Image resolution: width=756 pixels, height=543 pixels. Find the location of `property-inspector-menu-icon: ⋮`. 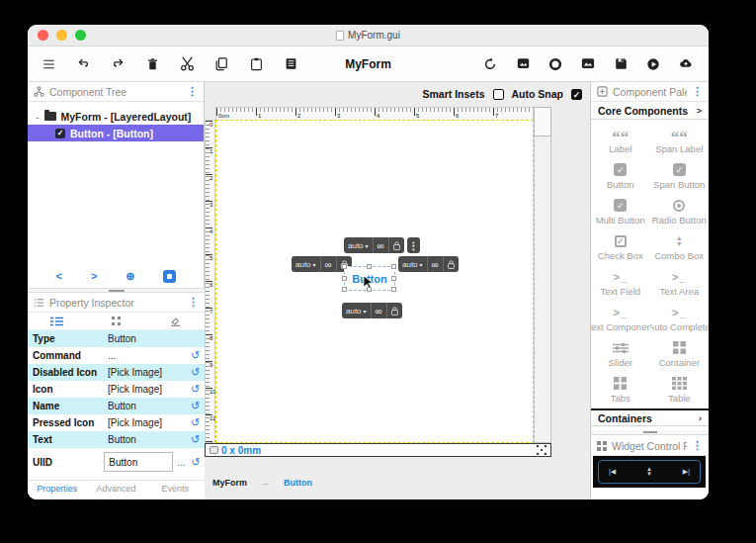

property-inspector-menu-icon: ⋮ is located at coordinates (194, 303).